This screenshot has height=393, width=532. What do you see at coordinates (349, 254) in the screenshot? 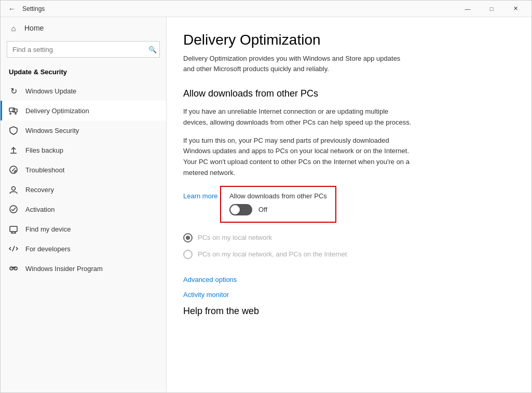
I see `radio-option-internet: PCs on my local network, and PCs on the …` at bounding box center [349, 254].